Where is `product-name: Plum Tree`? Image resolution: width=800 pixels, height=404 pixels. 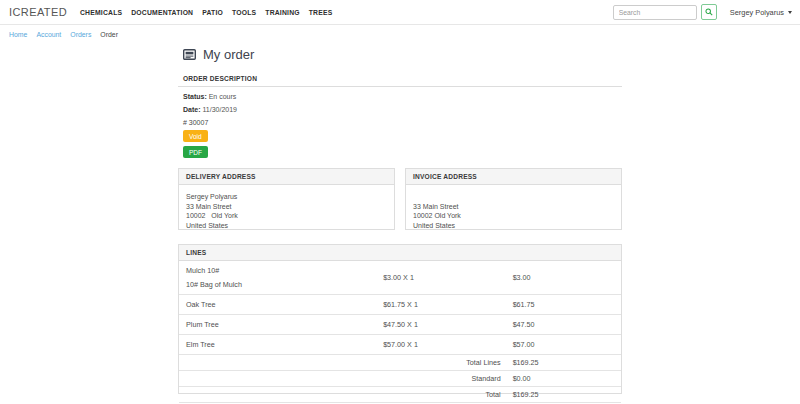
product-name: Plum Tree is located at coordinates (278, 324).